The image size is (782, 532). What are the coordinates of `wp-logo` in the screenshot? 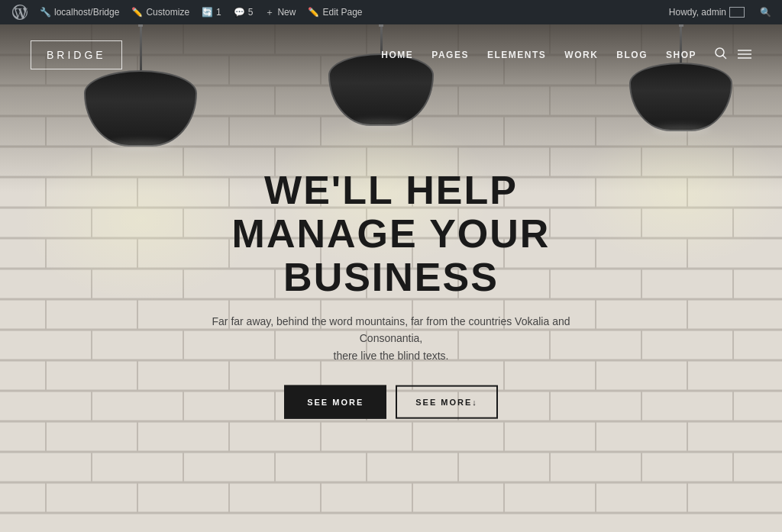 It's located at (20, 12).